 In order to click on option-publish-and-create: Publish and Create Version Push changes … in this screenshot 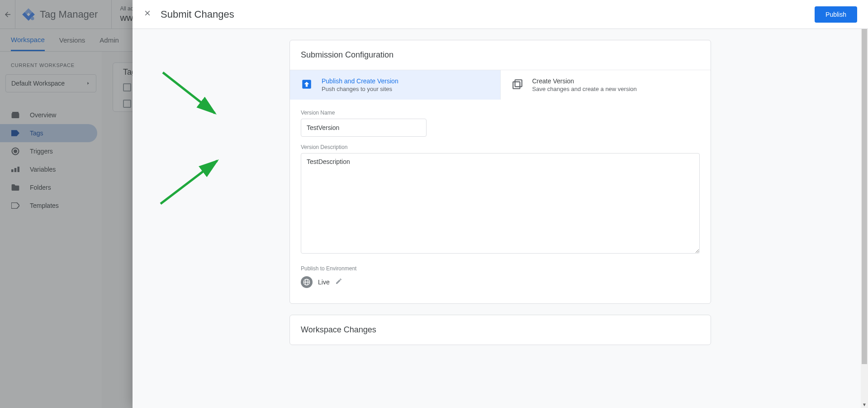, I will do `click(395, 85)`.